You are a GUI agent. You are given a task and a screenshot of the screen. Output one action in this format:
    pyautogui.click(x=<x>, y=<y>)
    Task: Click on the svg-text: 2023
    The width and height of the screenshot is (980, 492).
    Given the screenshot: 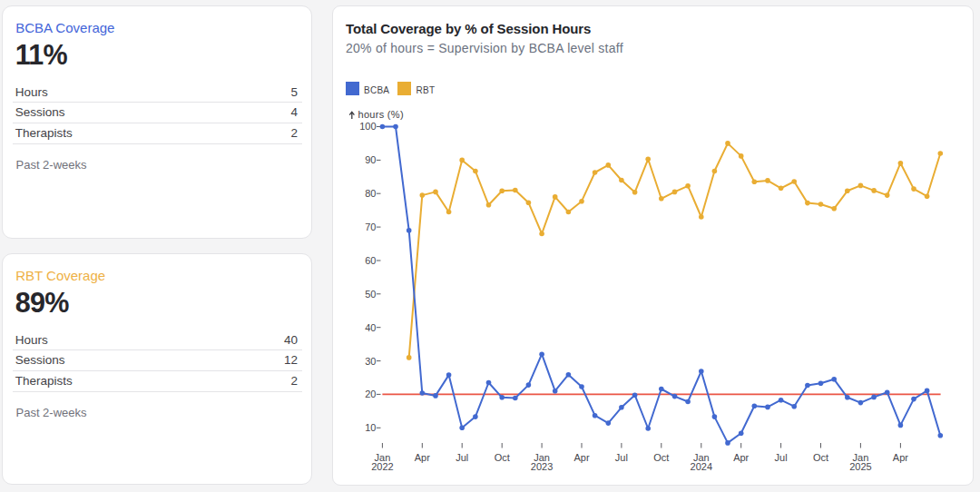 What is the action you would take?
    pyautogui.click(x=542, y=467)
    